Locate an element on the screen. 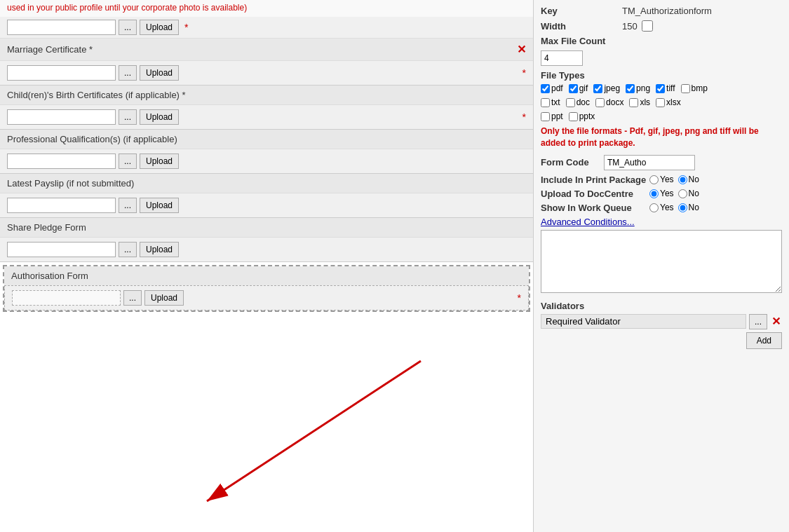 Image resolution: width=789 pixels, height=532 pixels. filetype-jpeg: jpeg is located at coordinates (607, 88).